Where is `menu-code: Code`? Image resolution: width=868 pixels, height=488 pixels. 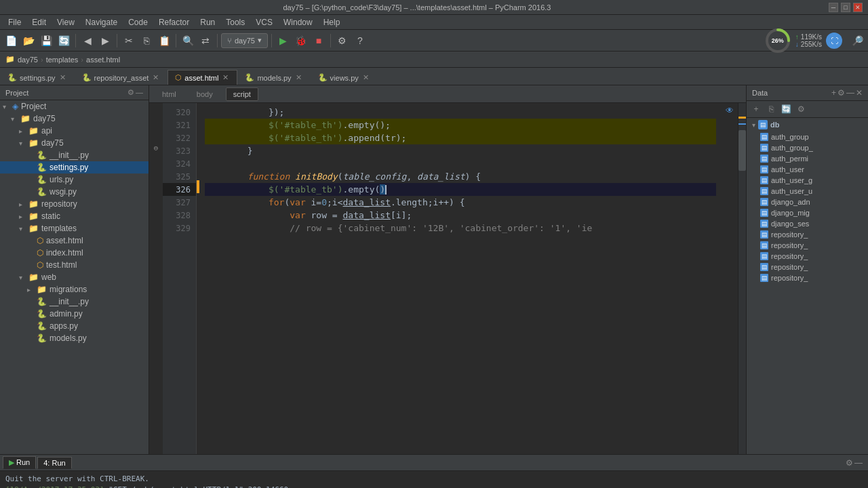 menu-code: Code is located at coordinates (138, 22).